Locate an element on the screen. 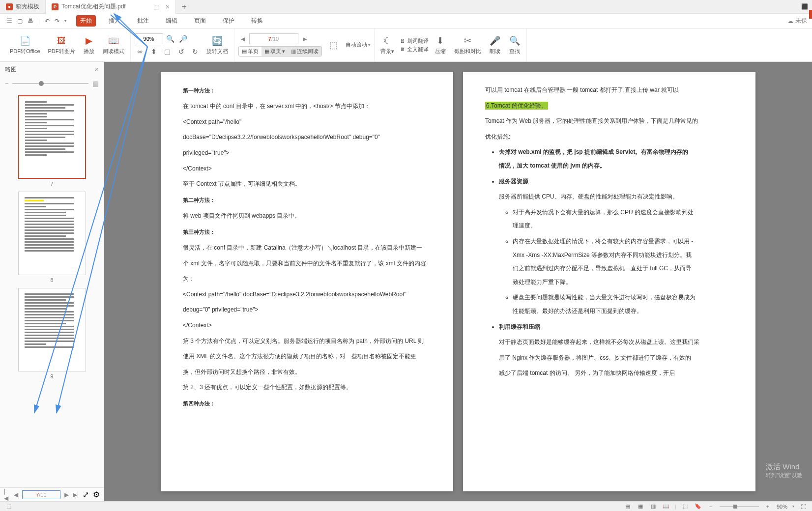 This screenshot has width=812, height=511. menu-insert: 插入 is located at coordinates (115, 21).